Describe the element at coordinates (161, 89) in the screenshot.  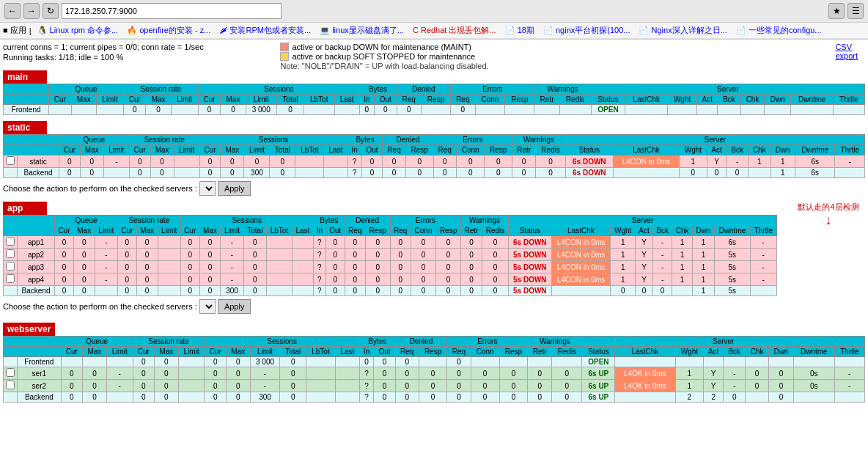
I see `th-session-rate: Session rate` at that location.